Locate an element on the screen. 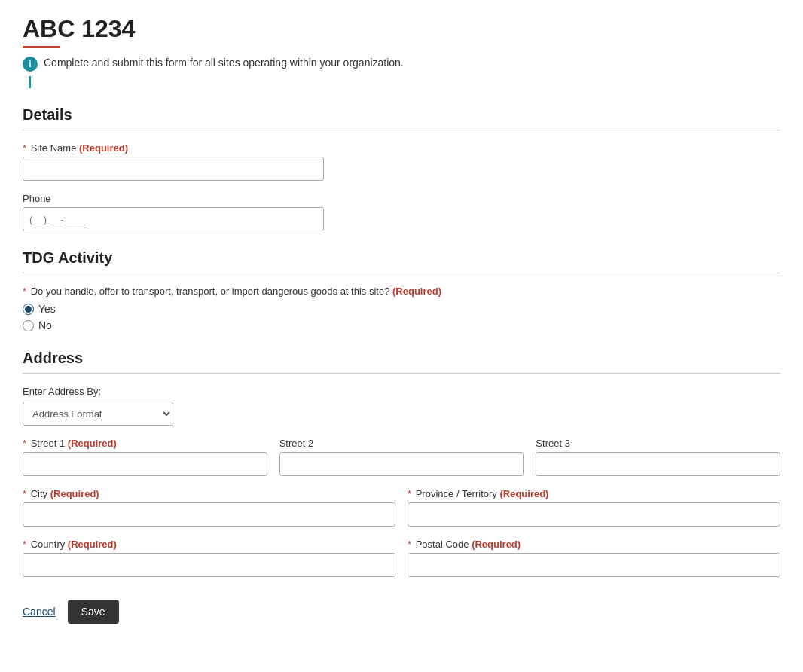 This screenshot has width=803, height=672. info-bar: i Complete and submit this form for all … is located at coordinates (402, 63).